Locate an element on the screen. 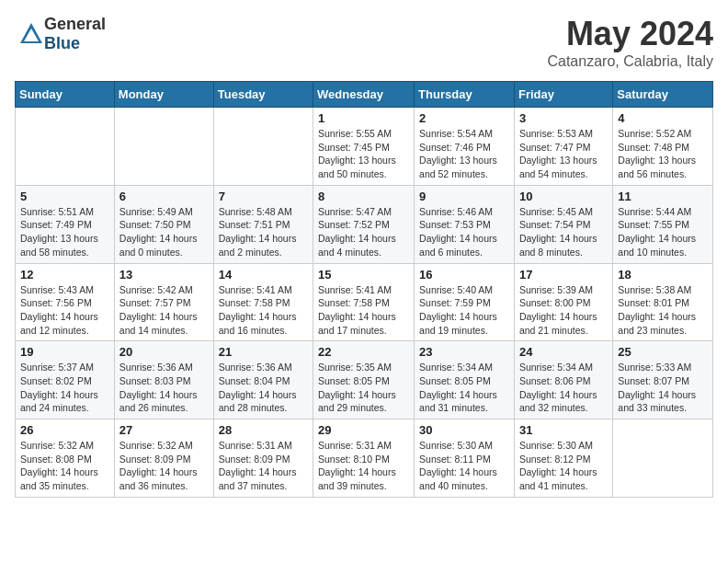 Image resolution: width=728 pixels, height=563 pixels. day-number: 15 is located at coordinates (364, 274).